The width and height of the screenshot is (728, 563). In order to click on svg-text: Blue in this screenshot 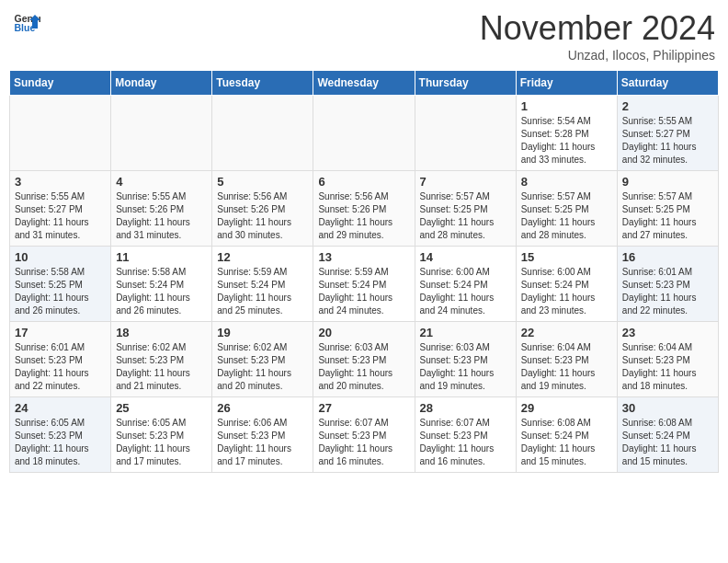, I will do `click(26, 28)`.